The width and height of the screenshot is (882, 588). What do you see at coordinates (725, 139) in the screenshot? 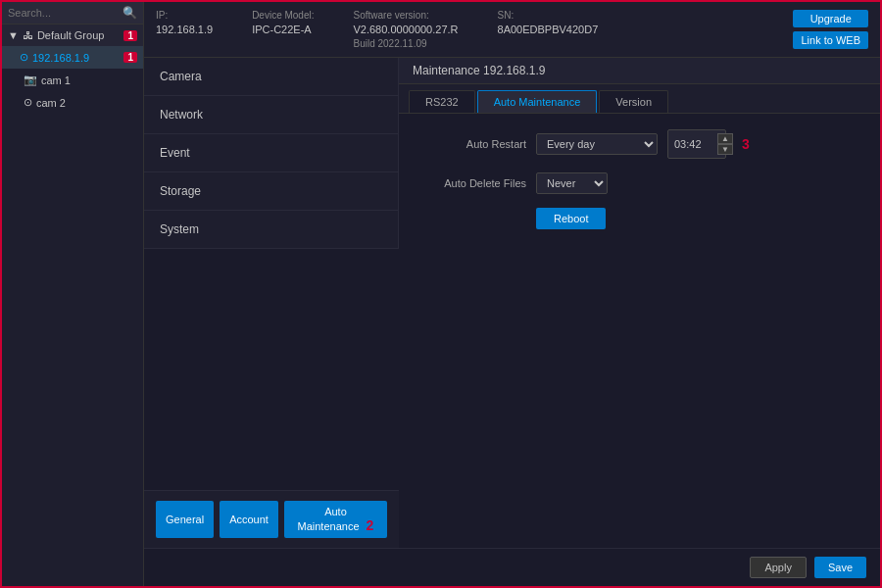
I see `time-up-button: ▲` at bounding box center [725, 139].